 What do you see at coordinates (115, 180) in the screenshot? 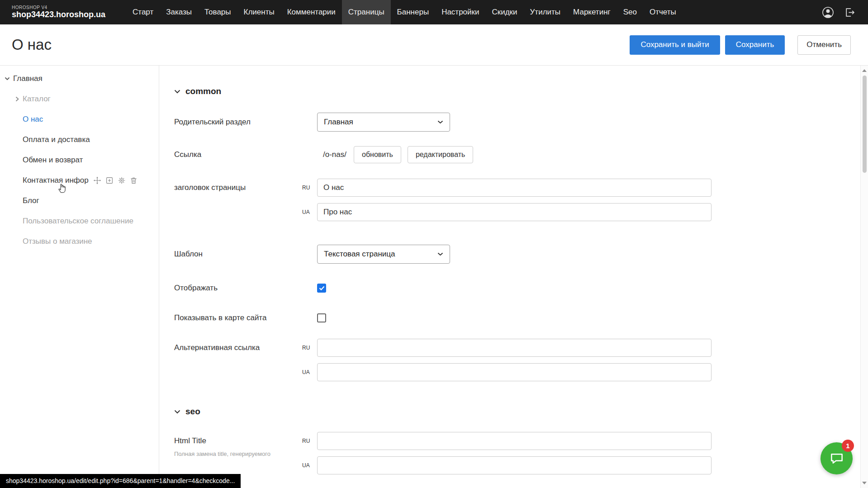
I see `tree-item-actions` at bounding box center [115, 180].